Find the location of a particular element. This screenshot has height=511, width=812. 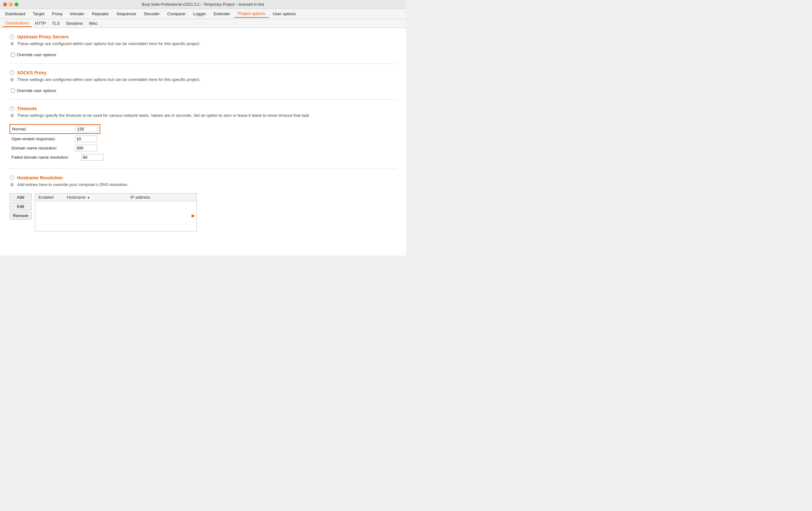

sub-menu-connections: Connections is located at coordinates (17, 23).